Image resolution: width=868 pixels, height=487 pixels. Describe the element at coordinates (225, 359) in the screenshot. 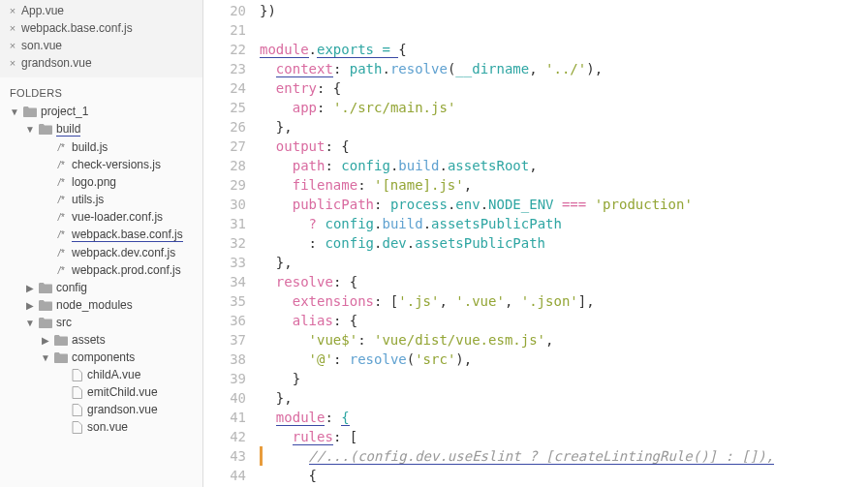

I see `line-number: 38` at that location.